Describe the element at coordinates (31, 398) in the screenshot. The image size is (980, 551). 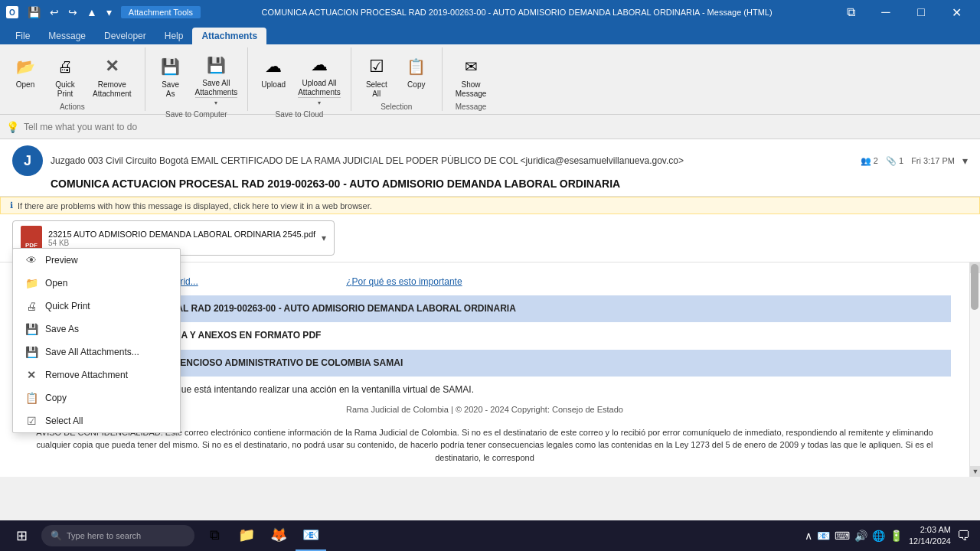
I see `copy-ctx-icon: 📋` at that location.